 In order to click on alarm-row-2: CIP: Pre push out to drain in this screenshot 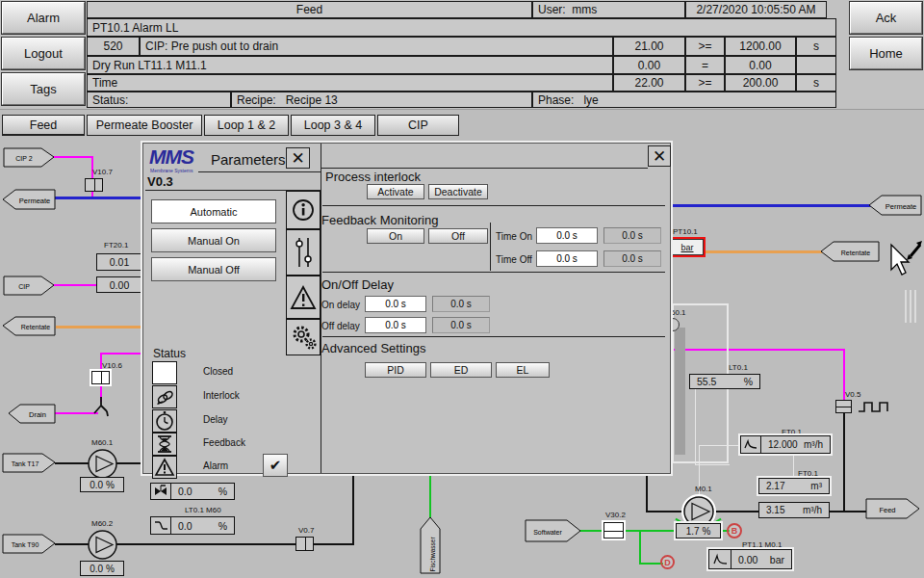, I will do `click(376, 46)`.